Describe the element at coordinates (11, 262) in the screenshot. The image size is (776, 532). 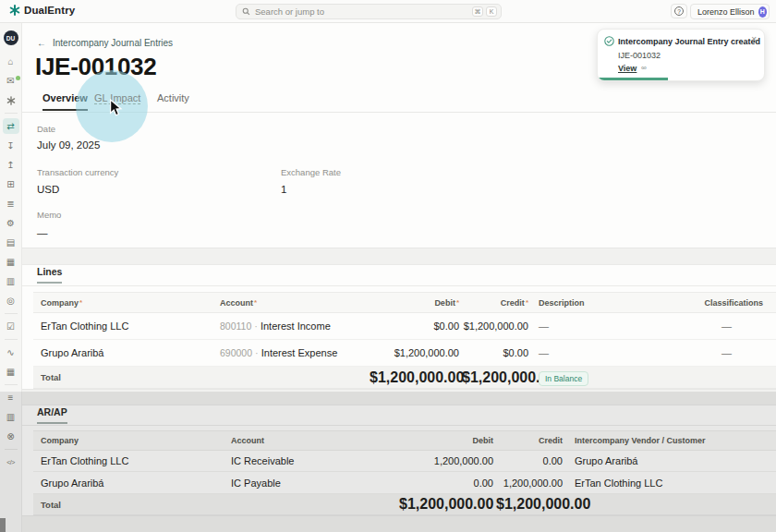
I see `briefcase-icon: ▦` at that location.